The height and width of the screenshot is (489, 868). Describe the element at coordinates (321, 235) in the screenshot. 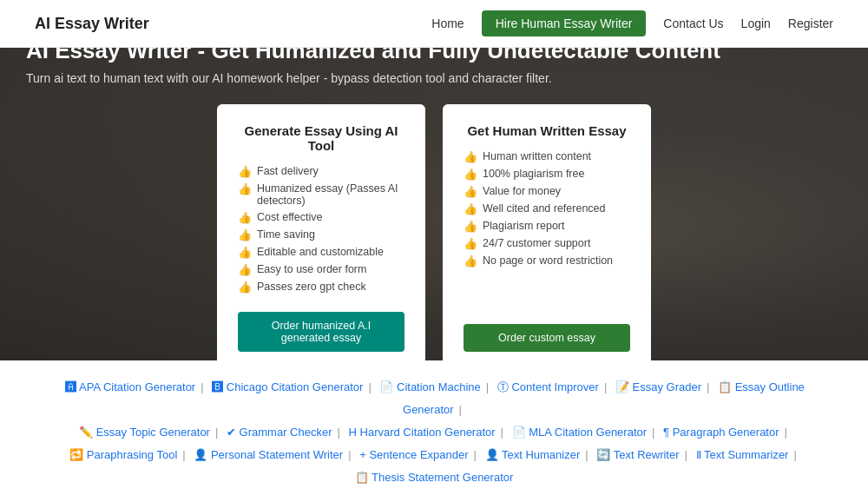

I see `feature-ai-4: 👍Time saving` at that location.